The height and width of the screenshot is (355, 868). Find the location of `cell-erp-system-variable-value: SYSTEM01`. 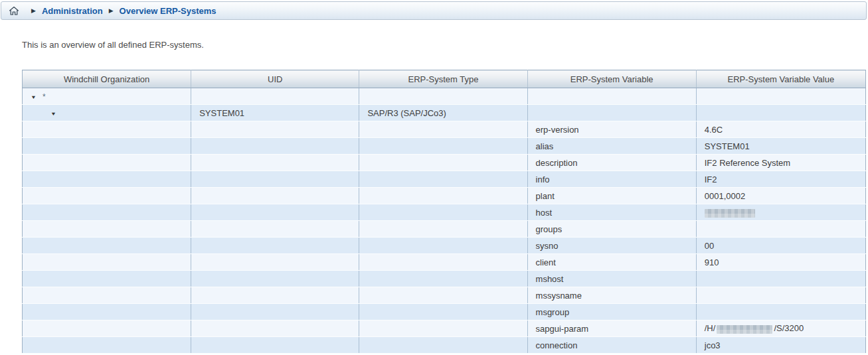

cell-erp-system-variable-value: SYSTEM01 is located at coordinates (781, 146).